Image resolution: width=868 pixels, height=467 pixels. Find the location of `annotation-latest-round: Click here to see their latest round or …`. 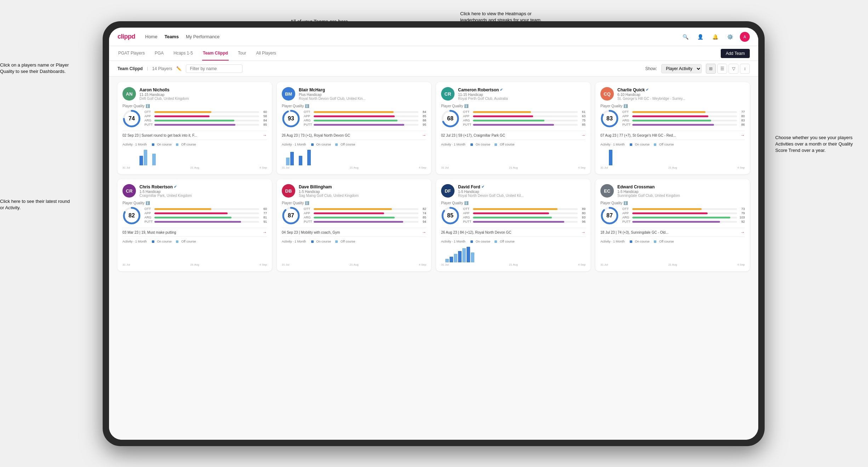

annotation-latest-round: Click here to see their latest round or … is located at coordinates (37, 205).